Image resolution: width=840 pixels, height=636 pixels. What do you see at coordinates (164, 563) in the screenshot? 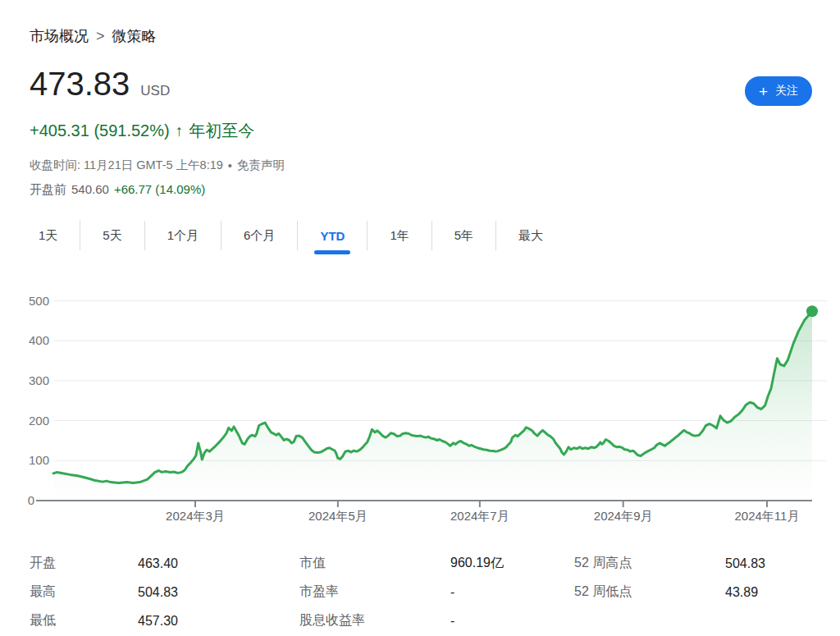
I see `stat-row: 开盘463.40` at bounding box center [164, 563].